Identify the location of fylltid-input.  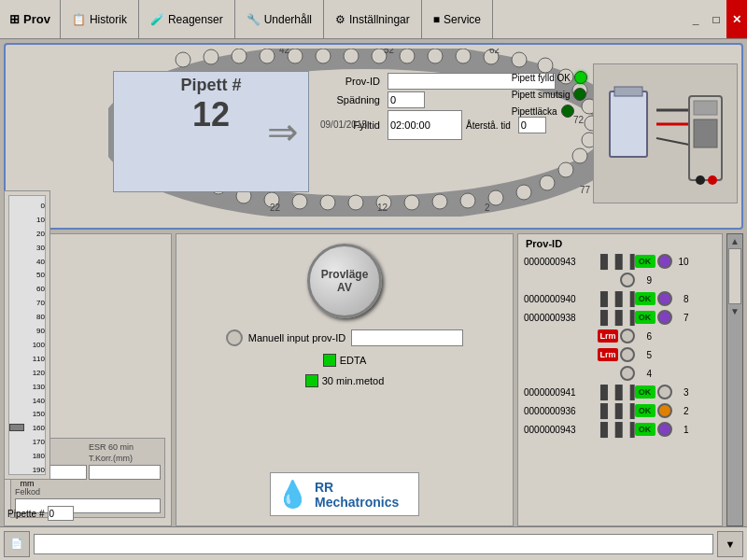
(425, 125).